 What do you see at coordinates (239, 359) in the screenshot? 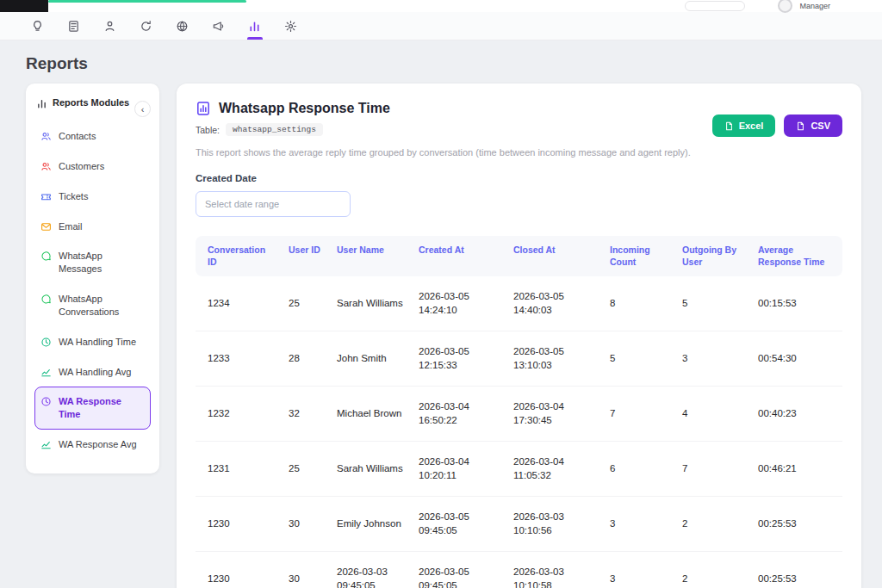
I see `table-cell: 1233` at bounding box center [239, 359].